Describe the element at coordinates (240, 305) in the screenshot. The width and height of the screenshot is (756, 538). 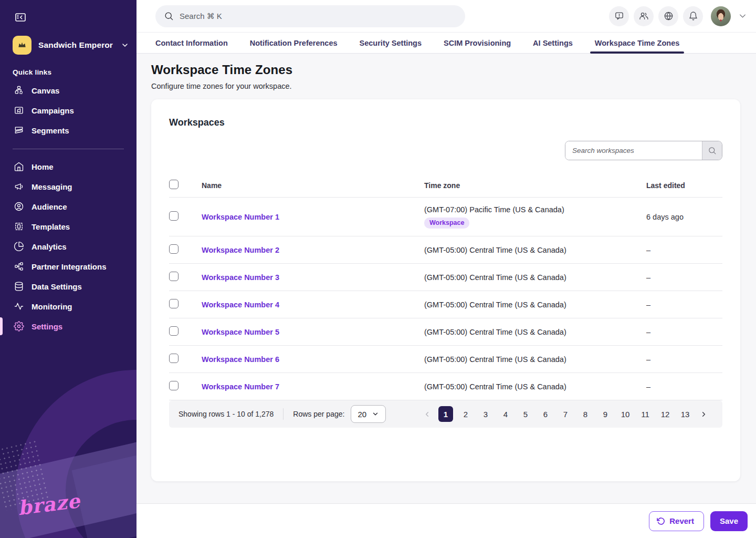
I see `workspace-link: Workspace Number 4` at that location.